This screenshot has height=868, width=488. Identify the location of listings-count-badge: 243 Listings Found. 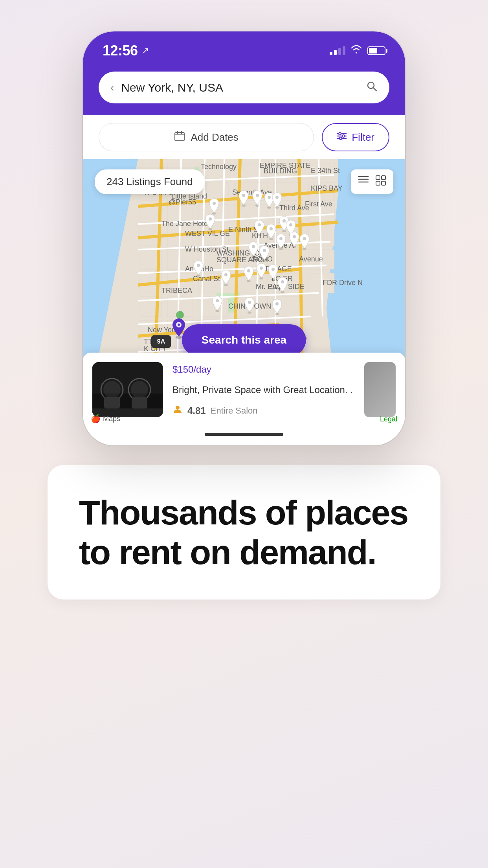
(150, 182).